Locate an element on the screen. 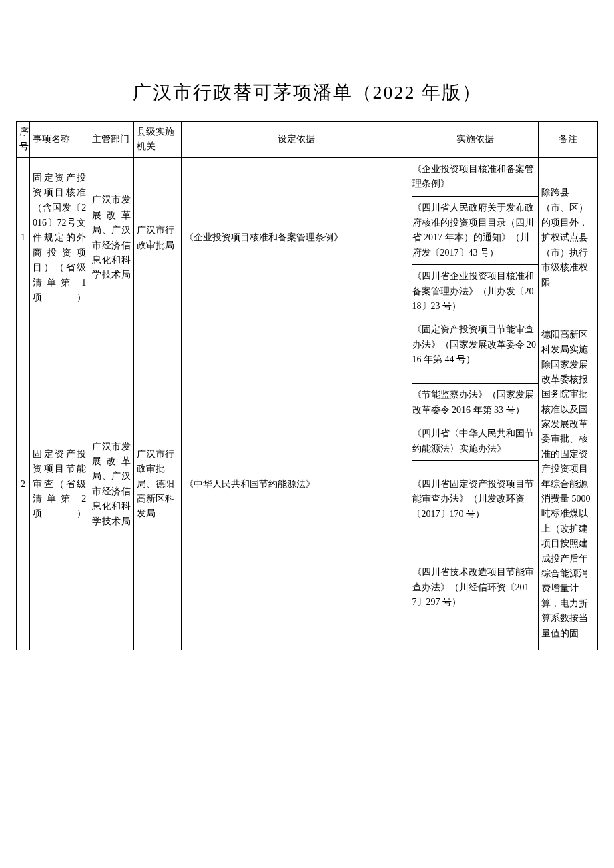  cell-basis: 《中华人民共和国节约能源法》 is located at coordinates (296, 484).